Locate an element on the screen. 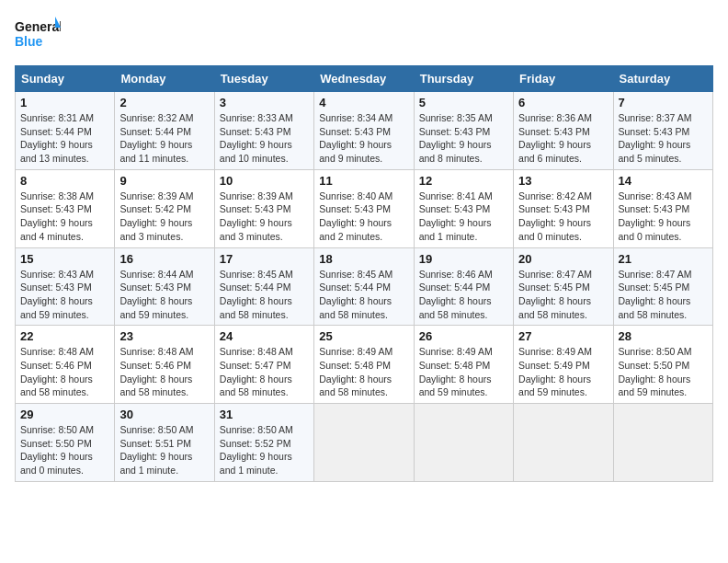 The height and width of the screenshot is (563, 728). day-info: Sunrise: 8:31 AMSunset: 5:44 PMDaylight:… is located at coordinates (64, 138).